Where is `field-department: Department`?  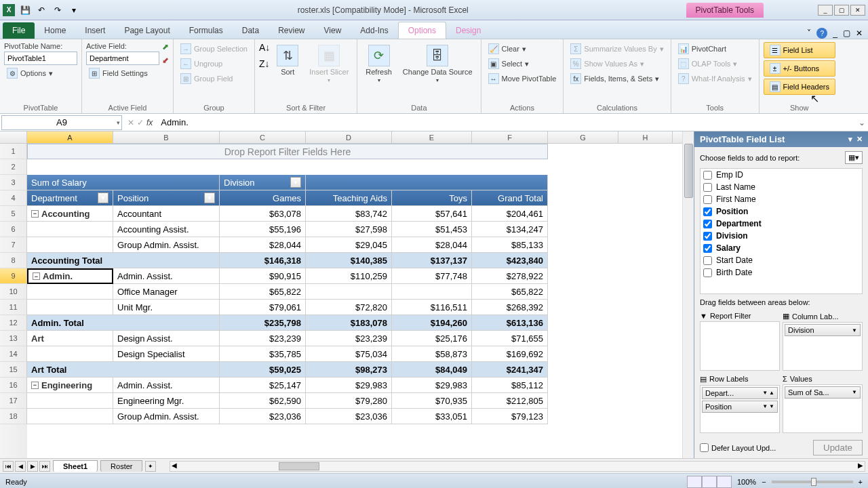 field-department: Department is located at coordinates (781, 224).